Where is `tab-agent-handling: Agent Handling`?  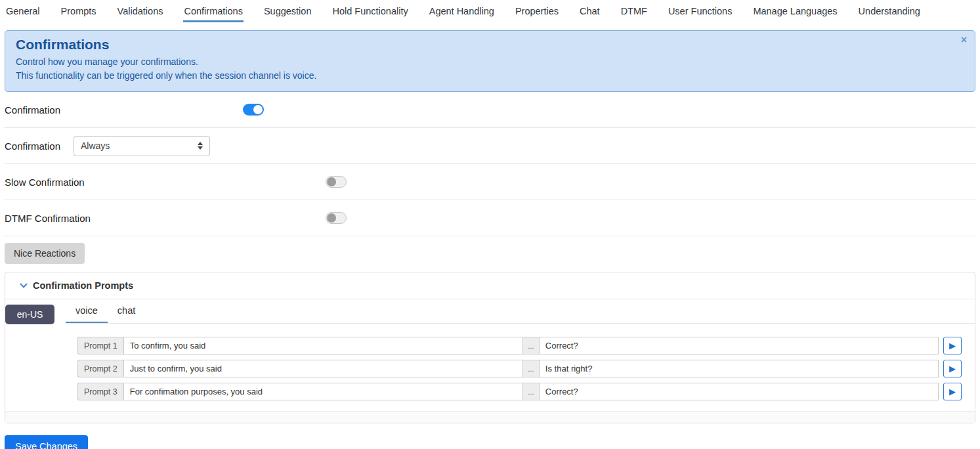
tab-agent-handling: Agent Handling is located at coordinates (462, 13).